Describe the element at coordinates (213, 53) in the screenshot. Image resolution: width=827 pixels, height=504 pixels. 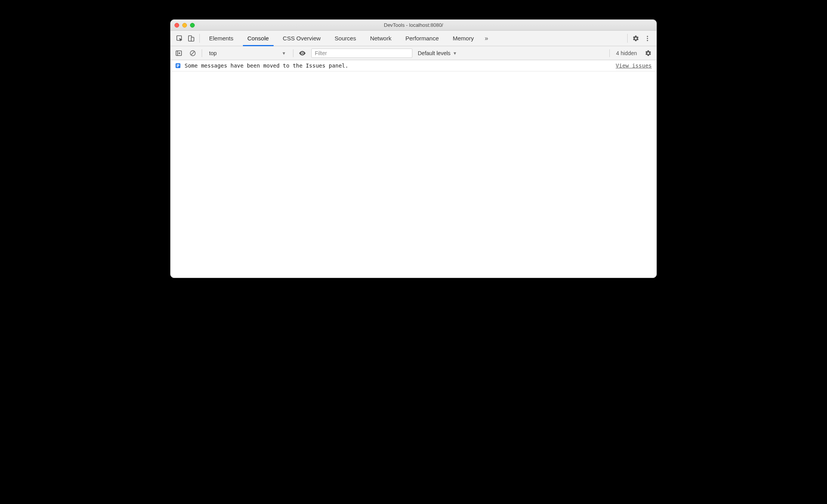
I see `context-label: top` at that location.